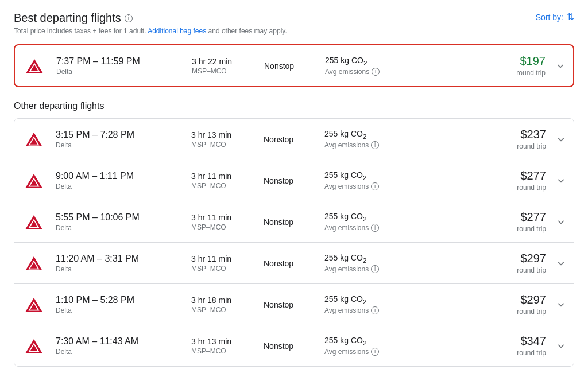 The image size is (588, 381). Describe the element at coordinates (294, 139) in the screenshot. I see `flight-row: 3:15 PM – 7:28 PM Delta 3 hr 13 min MSP–…` at that location.